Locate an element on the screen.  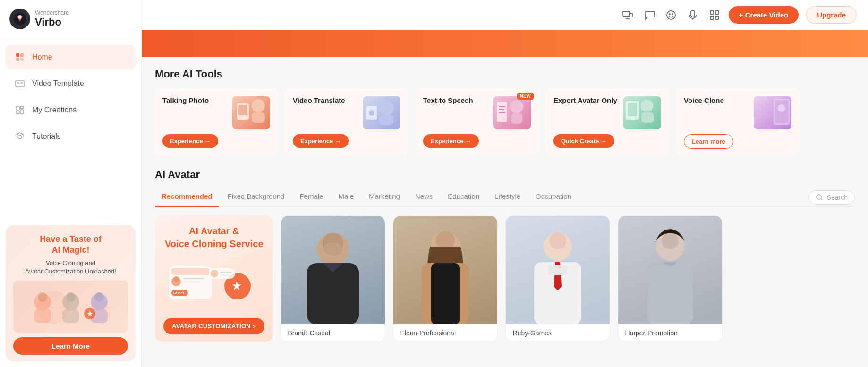
tab-occupation: Occupation is located at coordinates (553, 197).